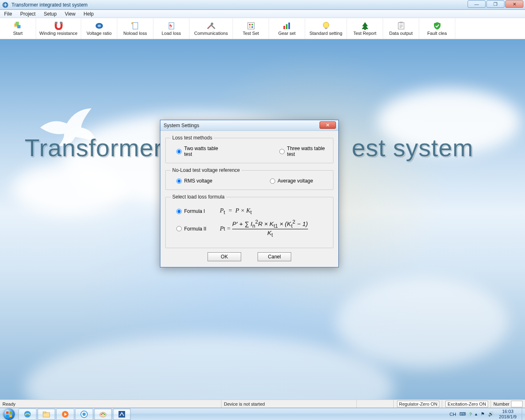  I want to click on tool-label: Voltage ratio, so click(99, 33).